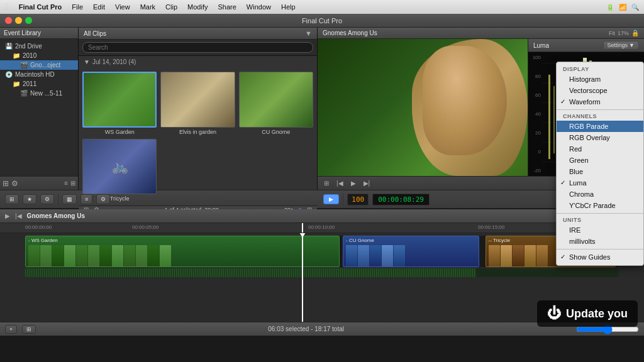  I want to click on timeline-play-btn: ▶, so click(8, 216).